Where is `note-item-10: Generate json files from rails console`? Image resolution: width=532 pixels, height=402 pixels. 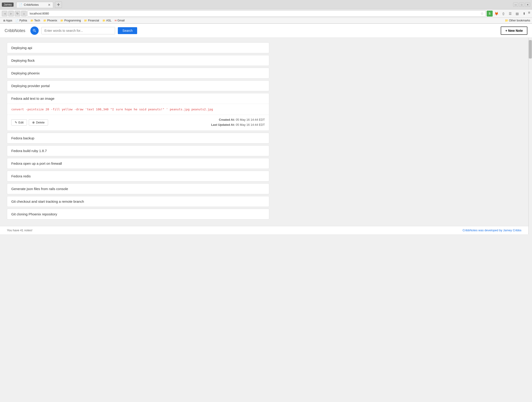
note-item-10: Generate json files from rails console is located at coordinates (138, 189).